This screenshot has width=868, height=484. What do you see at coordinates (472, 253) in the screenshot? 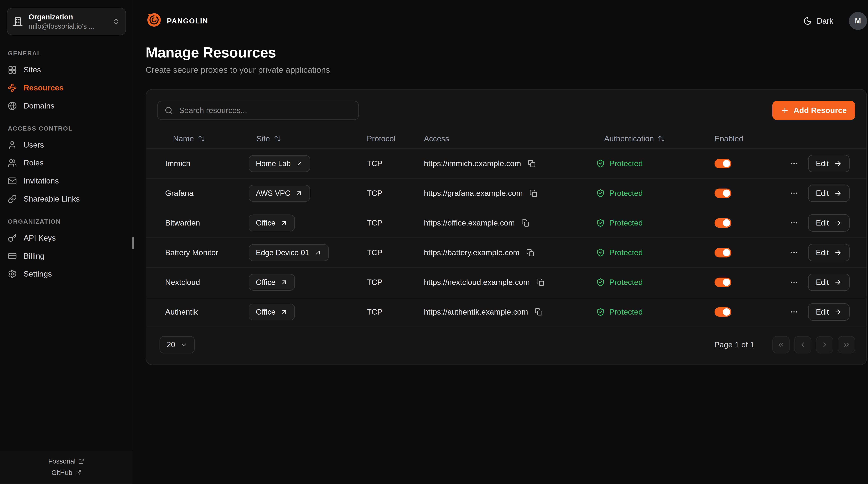
I see `access-url: https://battery.example.com` at bounding box center [472, 253].